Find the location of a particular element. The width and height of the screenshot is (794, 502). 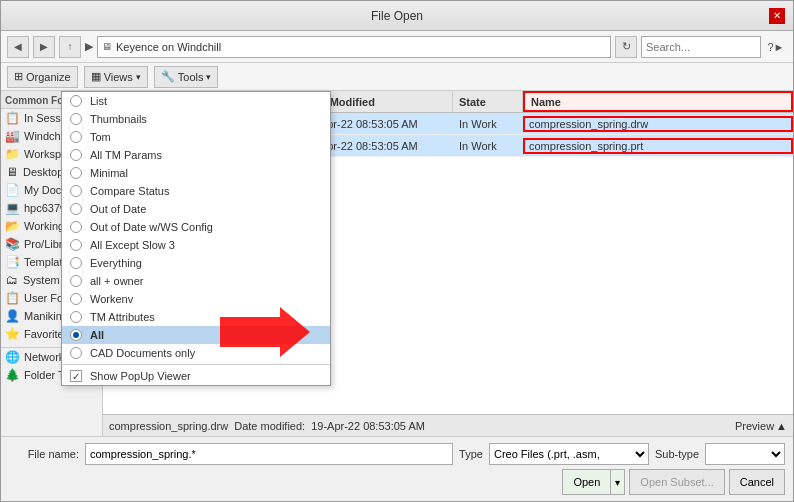

dropdown-item-all: All is located at coordinates (196, 335).